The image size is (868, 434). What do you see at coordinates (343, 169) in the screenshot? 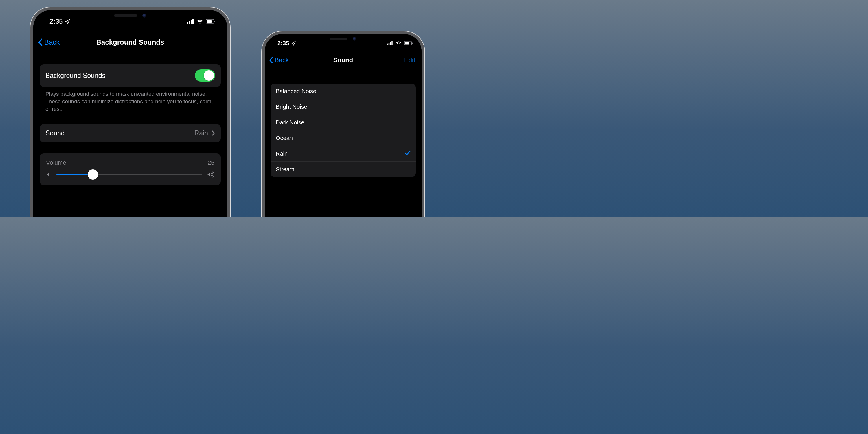
I see `sound-option: Stream` at bounding box center [343, 169].